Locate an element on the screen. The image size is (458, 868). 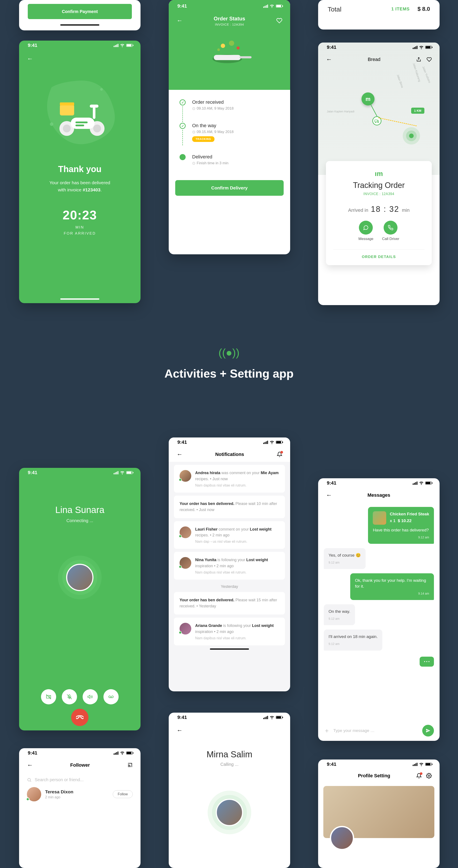
total-items: 1 ITEMS is located at coordinates (400, 9).